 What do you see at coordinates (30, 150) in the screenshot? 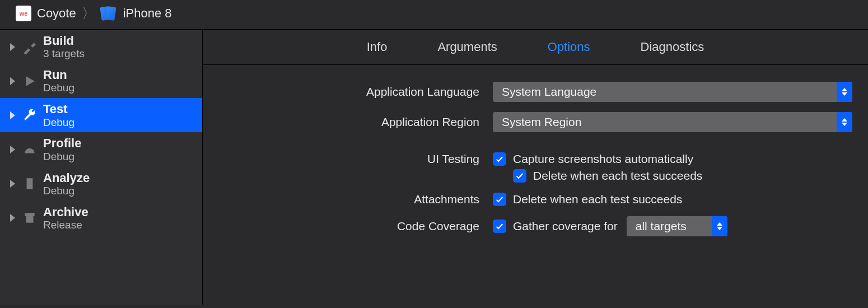
I see `gauge-icon` at bounding box center [30, 150].